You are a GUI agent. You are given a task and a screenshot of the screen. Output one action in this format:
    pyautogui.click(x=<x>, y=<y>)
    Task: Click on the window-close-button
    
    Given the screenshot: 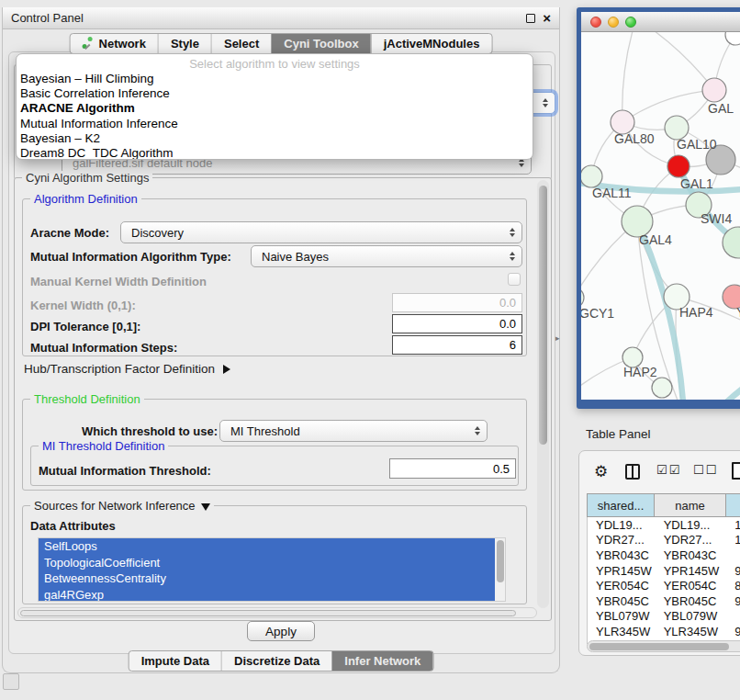 What is the action you would take?
    pyautogui.click(x=596, y=22)
    